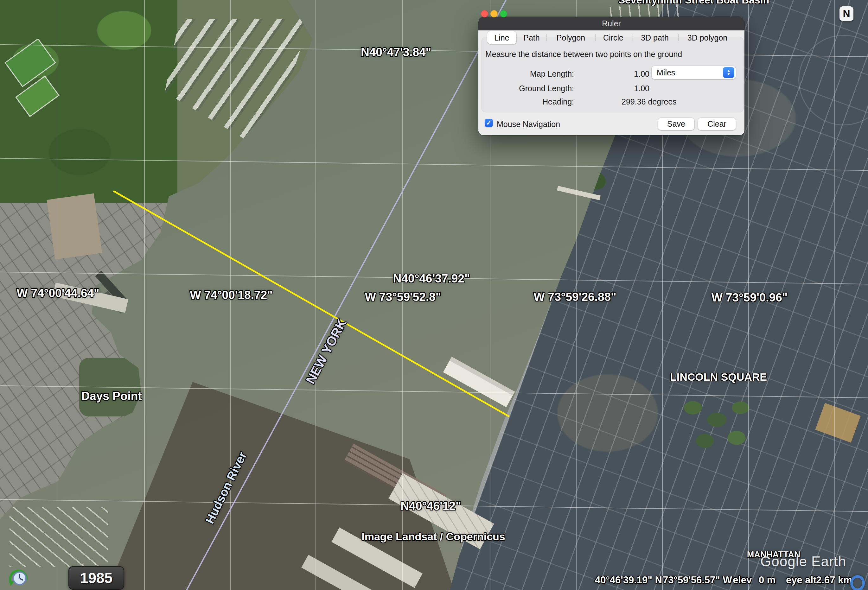 The height and width of the screenshot is (590, 868). What do you see at coordinates (432, 279) in the screenshot?
I see `graticule-label: N40°46'37.92"` at bounding box center [432, 279].